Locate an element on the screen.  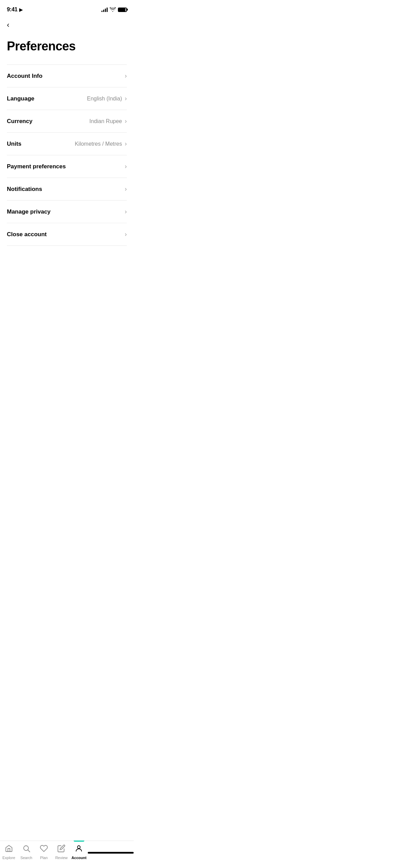
menu-item-label-account-info: Account Info is located at coordinates (25, 76).